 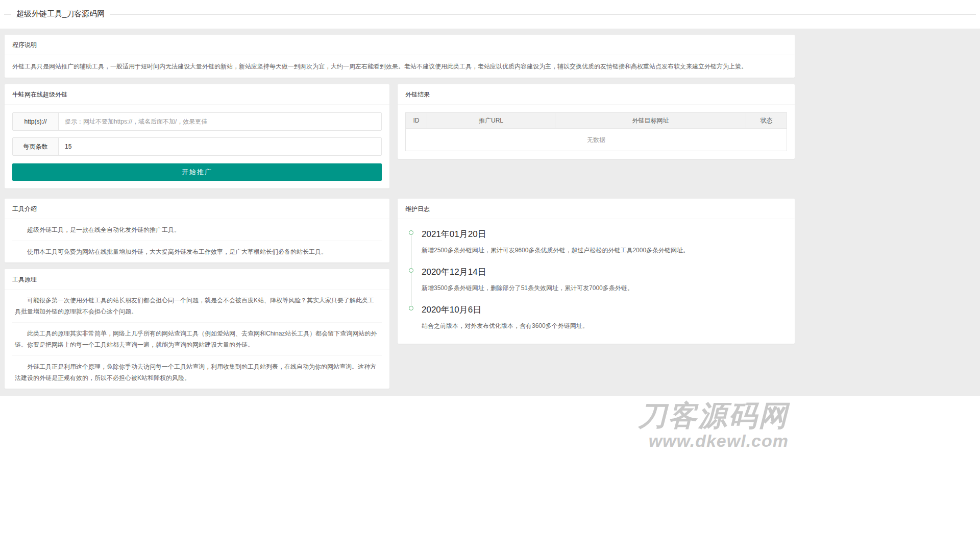 What do you see at coordinates (598, 318) in the screenshot?
I see `timeline-entry: 2020年10月6日 结合之前版本，对外发布优化版本，含有3600多个外链网址。` at bounding box center [598, 318].